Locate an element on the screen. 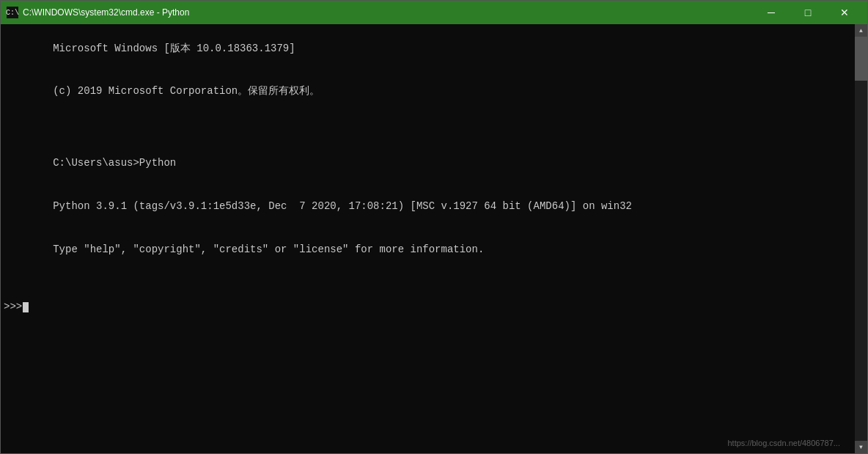 The image size is (868, 454). title-bar: C:\ C:\WINDOWS\system32\cmd.exe - Python… is located at coordinates (434, 12).